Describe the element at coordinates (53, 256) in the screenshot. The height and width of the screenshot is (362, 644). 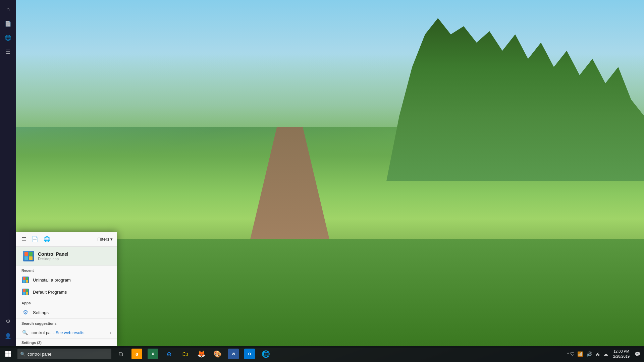
I see `best-match-text: Control Panel Desktop app` at that location.